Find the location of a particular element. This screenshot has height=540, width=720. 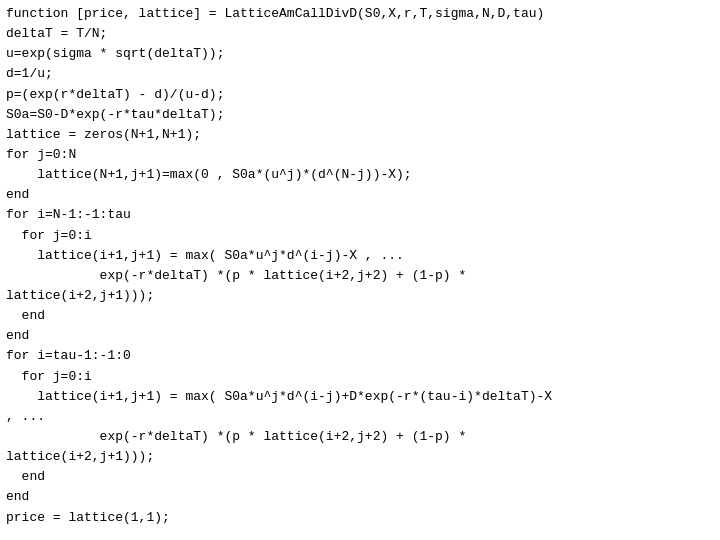

code-line: p=(exp(r*deltaT) - d)/(u-d); is located at coordinates (360, 95).